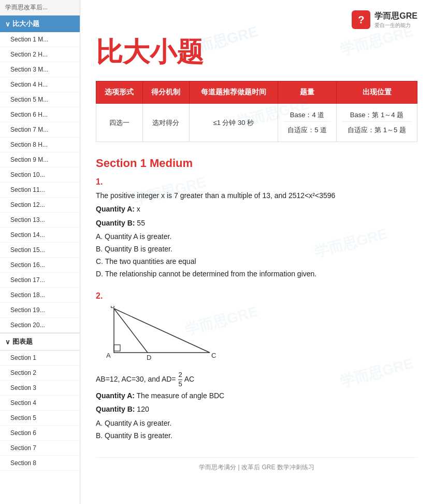 This screenshot has width=433, height=504. Describe the element at coordinates (180, 384) in the screenshot. I see `fraction-denominator: 5` at that location.